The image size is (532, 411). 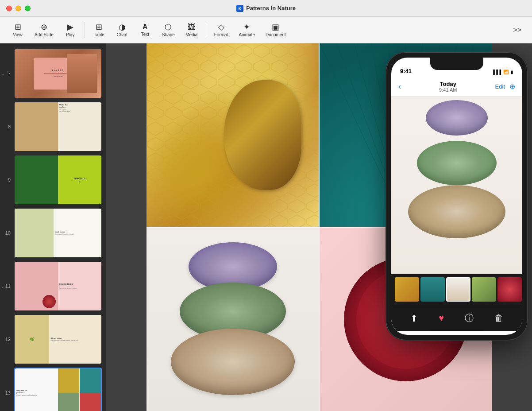 What do you see at coordinates (122, 27) in the screenshot?
I see `chart-icon: ◑` at bounding box center [122, 27].